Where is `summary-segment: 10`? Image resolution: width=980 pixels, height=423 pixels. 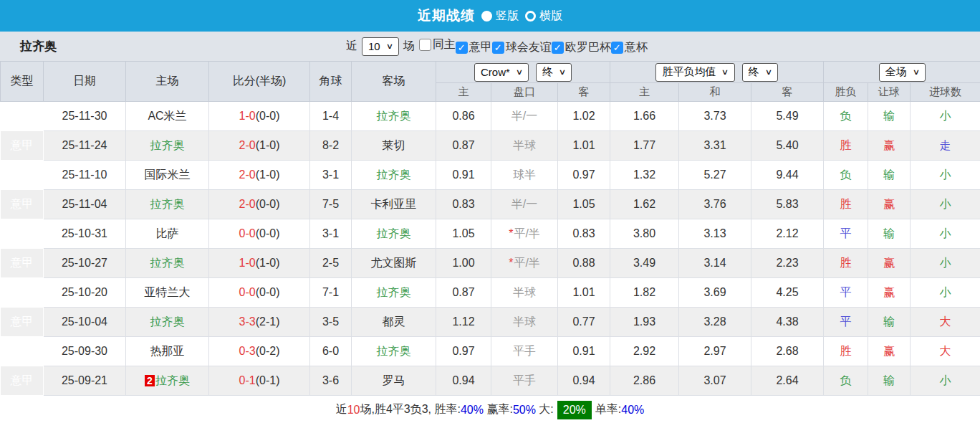 summary-segment: 10 is located at coordinates (354, 410).